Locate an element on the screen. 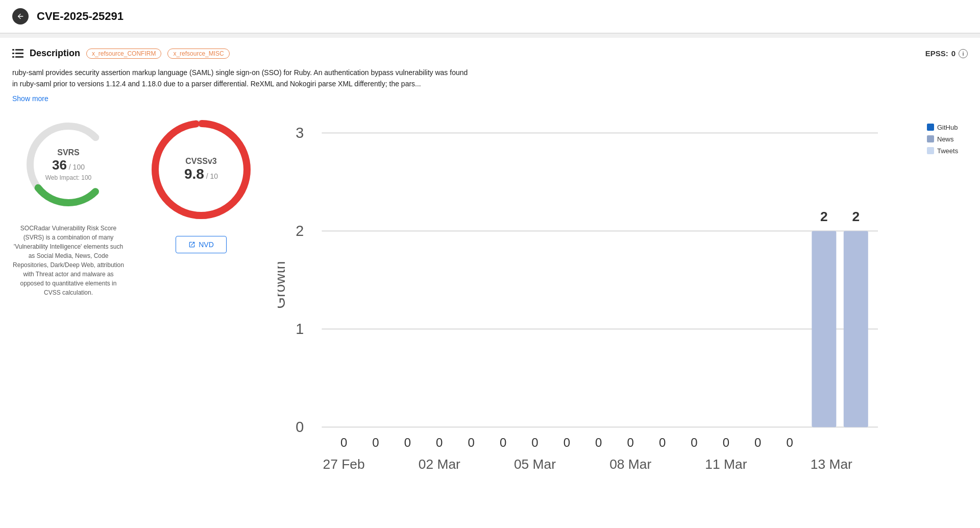 The height and width of the screenshot is (528, 980). header-separator is located at coordinates (490, 36).